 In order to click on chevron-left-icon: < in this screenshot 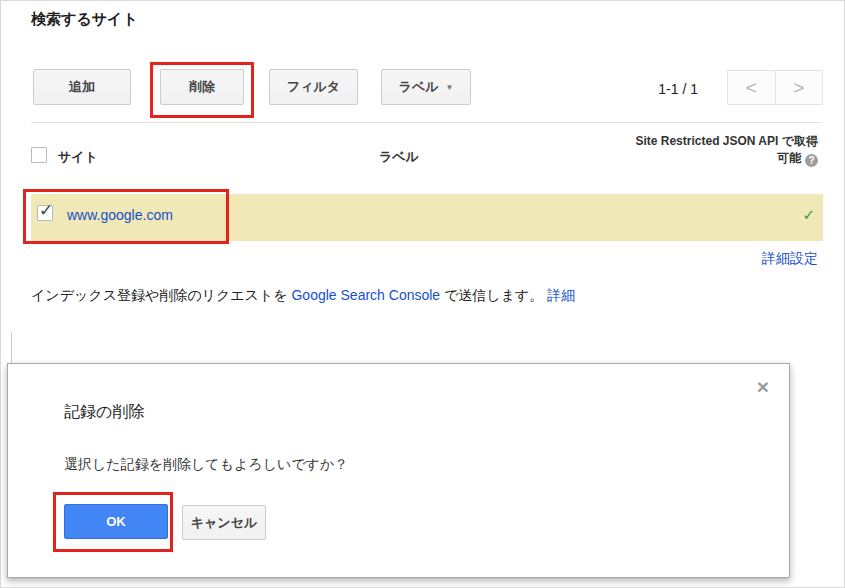, I will do `click(752, 88)`.